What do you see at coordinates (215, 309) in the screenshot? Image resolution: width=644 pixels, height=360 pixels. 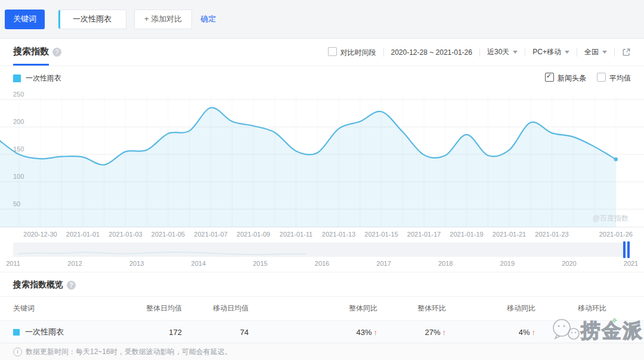 I see `col-mobile-daily-avg: 移动日均值` at bounding box center [215, 309].